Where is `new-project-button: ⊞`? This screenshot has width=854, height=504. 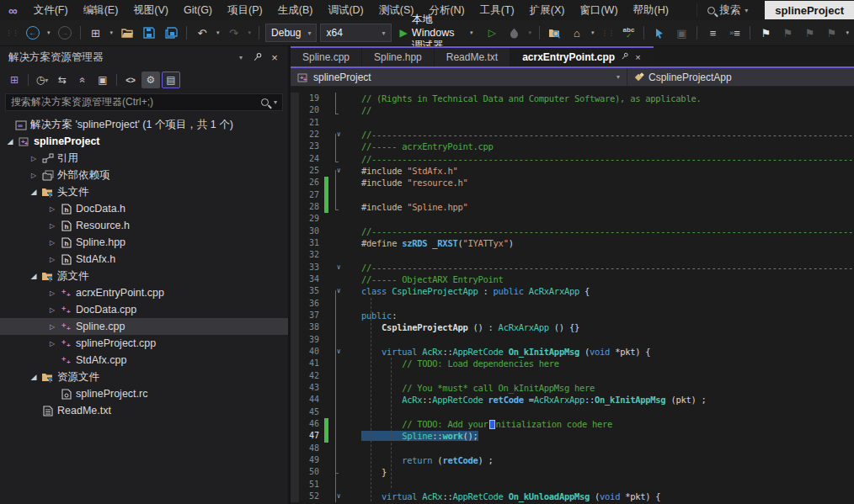 new-project-button: ⊞ is located at coordinates (96, 33).